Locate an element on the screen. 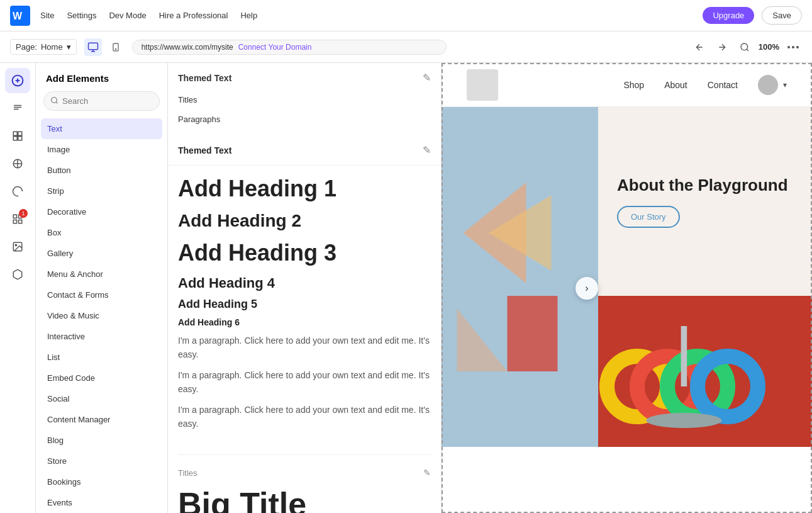 This screenshot has width=812, height=513. element-item-button: Button is located at coordinates (102, 170).